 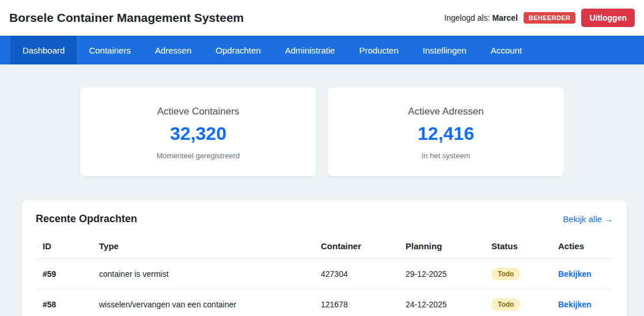 What do you see at coordinates (378, 50) in the screenshot?
I see `nav-item-producten: Producten` at bounding box center [378, 50].